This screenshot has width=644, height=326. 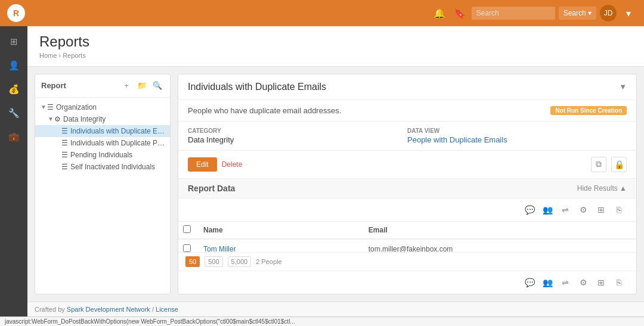 What do you see at coordinates (628, 13) in the screenshot?
I see `user-dropdown-chevron-icon: ▾` at bounding box center [628, 13].